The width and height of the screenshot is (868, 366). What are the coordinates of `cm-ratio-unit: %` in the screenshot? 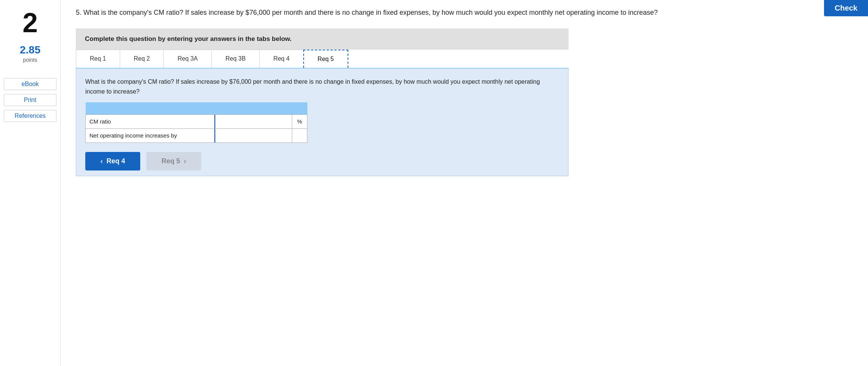 It's located at (300, 121).